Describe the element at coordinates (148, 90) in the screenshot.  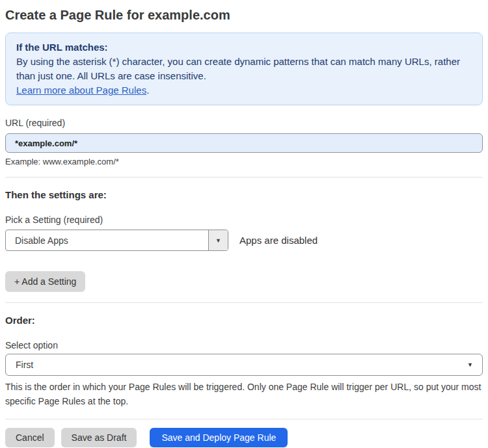
I see `link-suffix: .` at that location.